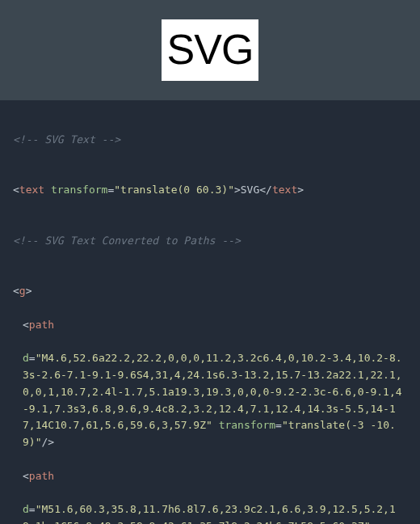 The height and width of the screenshot is (524, 420). I want to click on tag-text-open: text, so click(32, 189).